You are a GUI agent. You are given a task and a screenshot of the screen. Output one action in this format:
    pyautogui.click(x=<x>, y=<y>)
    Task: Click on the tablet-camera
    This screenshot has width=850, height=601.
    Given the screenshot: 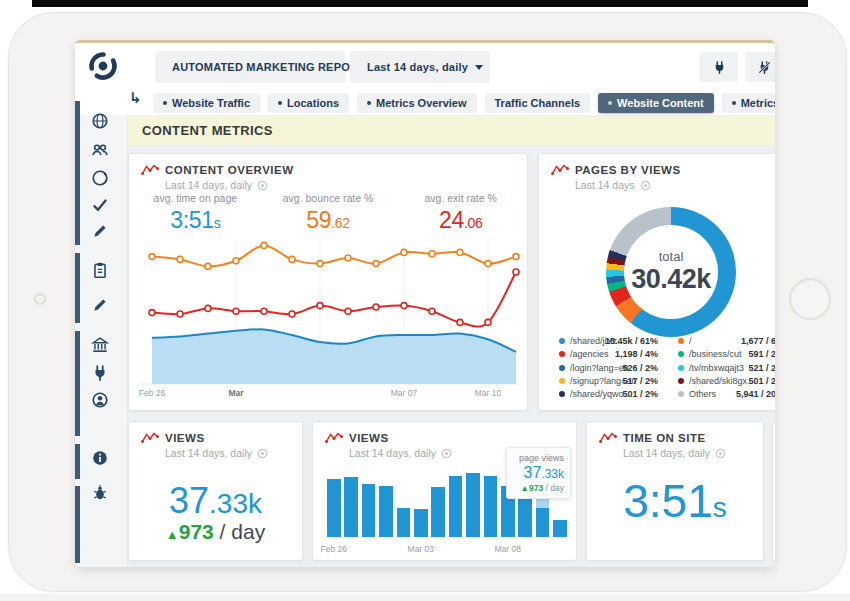 What is the action you would take?
    pyautogui.click(x=40, y=299)
    